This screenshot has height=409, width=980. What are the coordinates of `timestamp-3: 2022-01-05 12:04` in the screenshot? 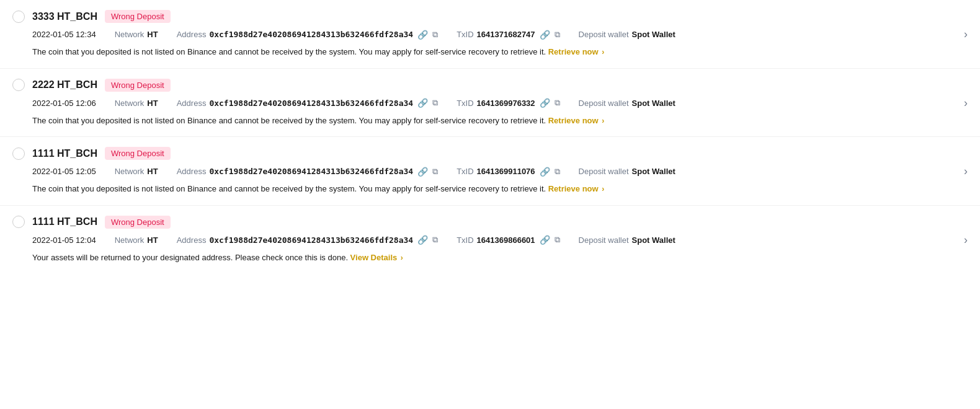 It's located at (65, 240).